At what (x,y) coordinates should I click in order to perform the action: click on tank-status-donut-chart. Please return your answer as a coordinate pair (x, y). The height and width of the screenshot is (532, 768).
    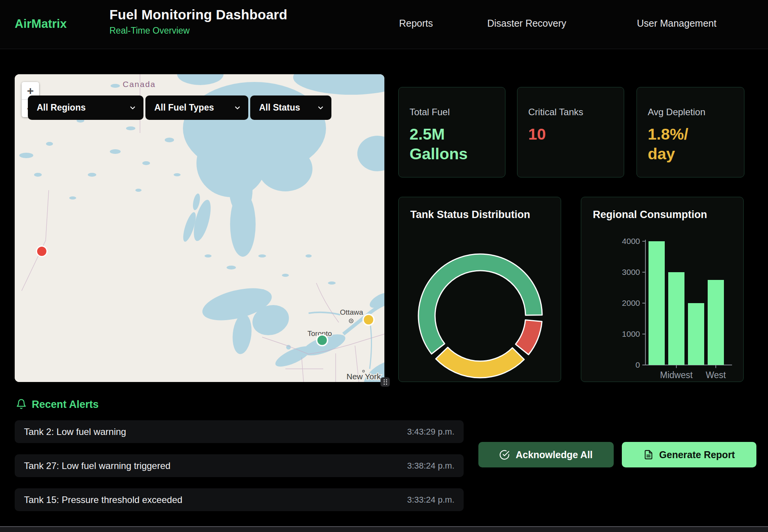
    Looking at the image, I should click on (480, 290).